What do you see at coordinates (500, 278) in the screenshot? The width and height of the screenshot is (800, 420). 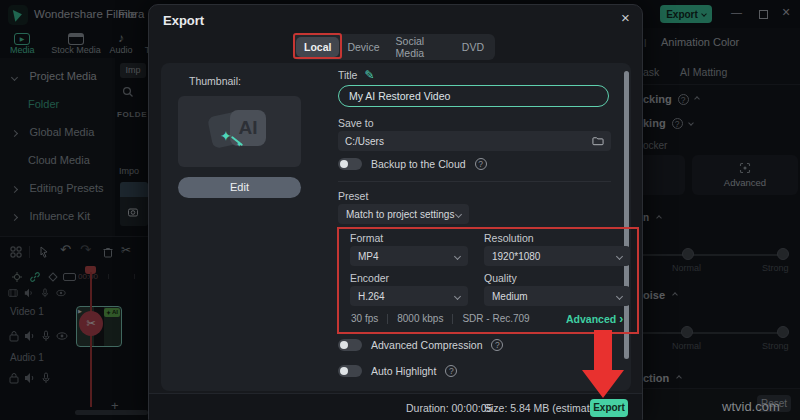 I see `quality-label: Quality` at bounding box center [500, 278].